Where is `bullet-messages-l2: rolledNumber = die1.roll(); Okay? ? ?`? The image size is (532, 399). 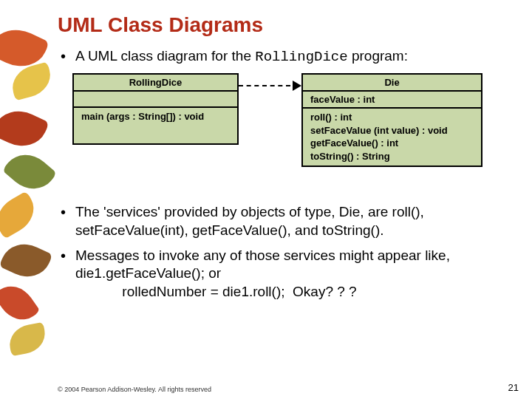 bullet-messages-l2: rolledNumber = die1.roll(); Okay? ? ? is located at coordinates (216, 291).